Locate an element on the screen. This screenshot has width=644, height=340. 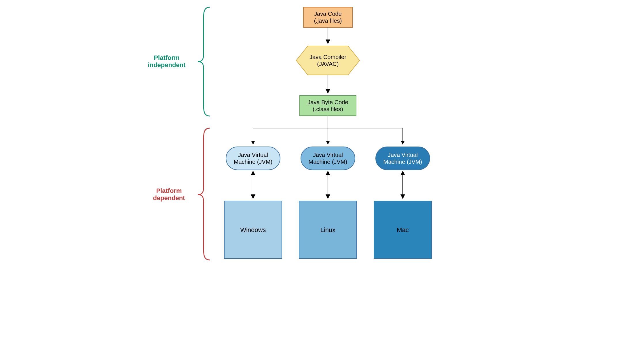
jvm-windows-node: Java Virtual Machine (JVM) is located at coordinates (253, 158).